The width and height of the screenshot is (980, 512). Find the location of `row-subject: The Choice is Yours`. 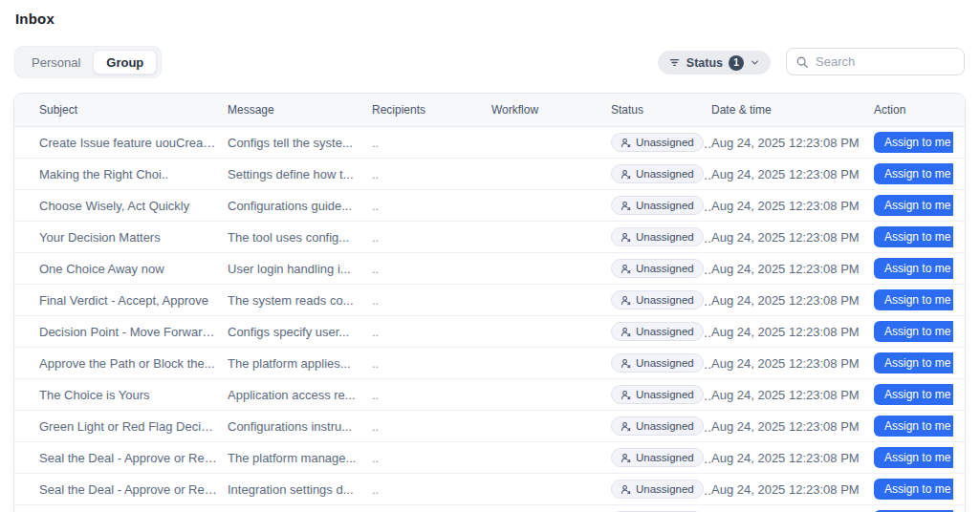

row-subject: The Choice is Yours is located at coordinates (134, 395).